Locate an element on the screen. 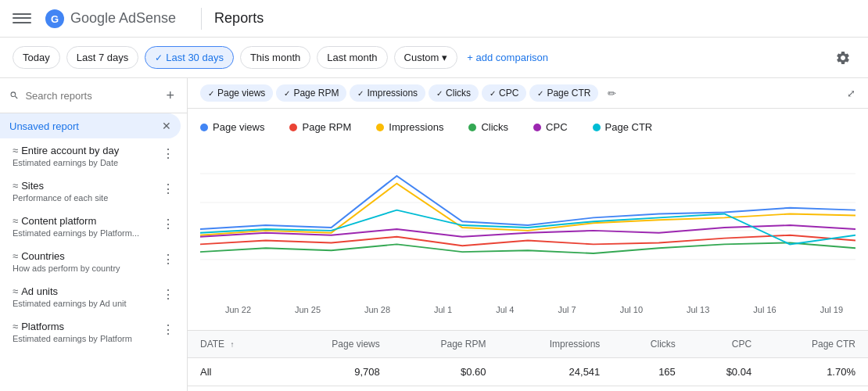 Image resolution: width=868 pixels, height=391 pixels. cell-pagectr-avg: — is located at coordinates (816, 389).